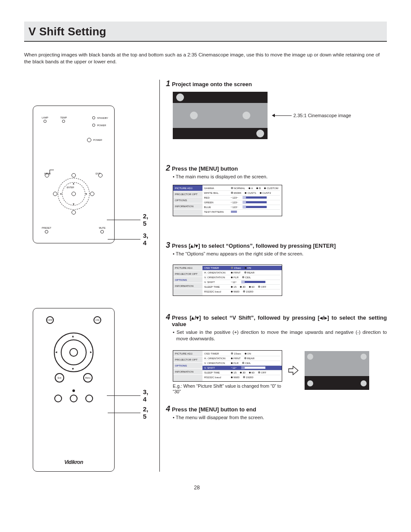  What do you see at coordinates (74, 175) in the screenshot?
I see `up-button` at bounding box center [74, 175].